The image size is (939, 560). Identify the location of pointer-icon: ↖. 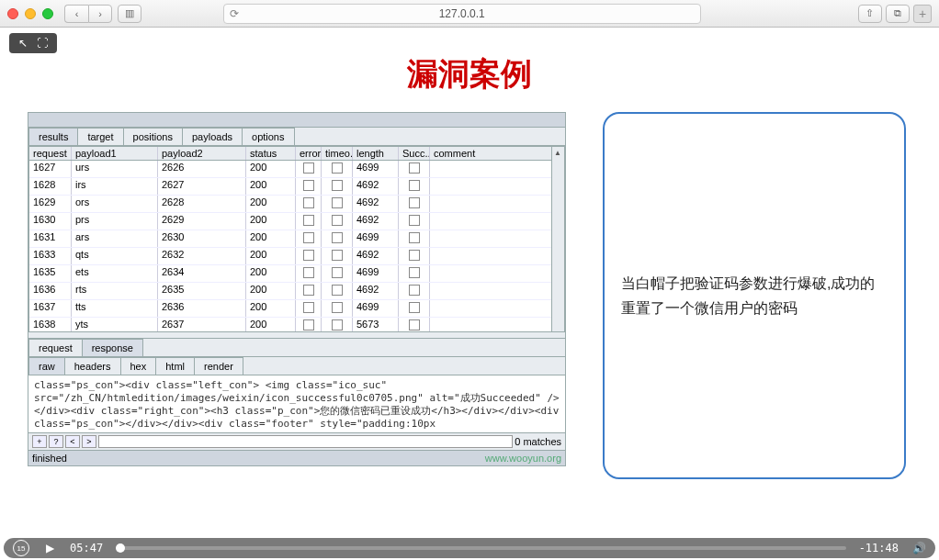
(23, 43).